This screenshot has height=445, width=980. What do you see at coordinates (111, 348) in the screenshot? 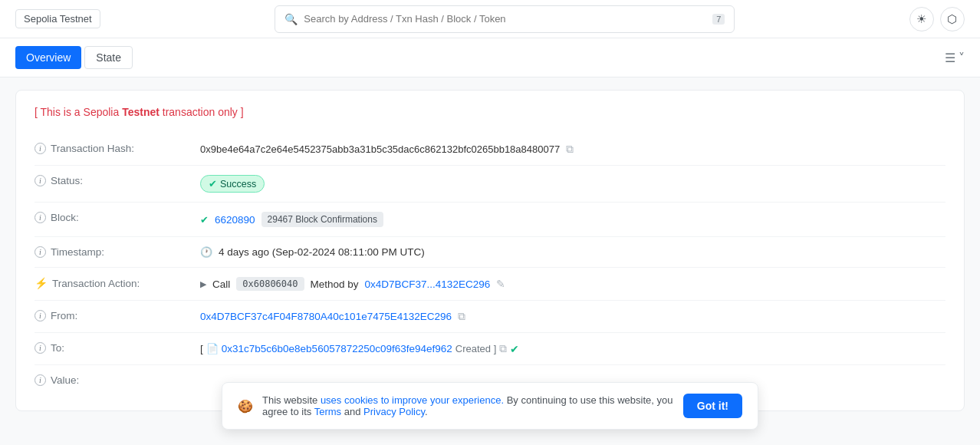
I see `to-label: i To:` at bounding box center [111, 348].